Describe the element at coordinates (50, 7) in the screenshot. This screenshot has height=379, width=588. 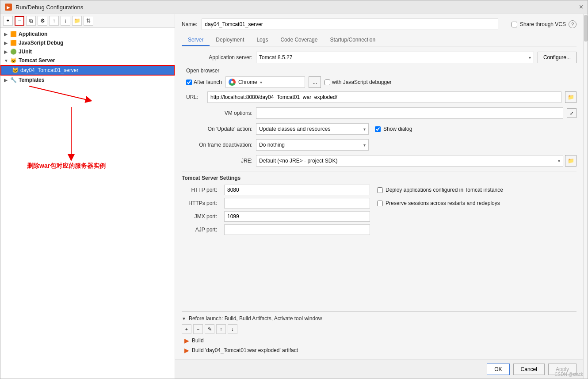
I see `window-title: Run/Debug Configurations` at that location.